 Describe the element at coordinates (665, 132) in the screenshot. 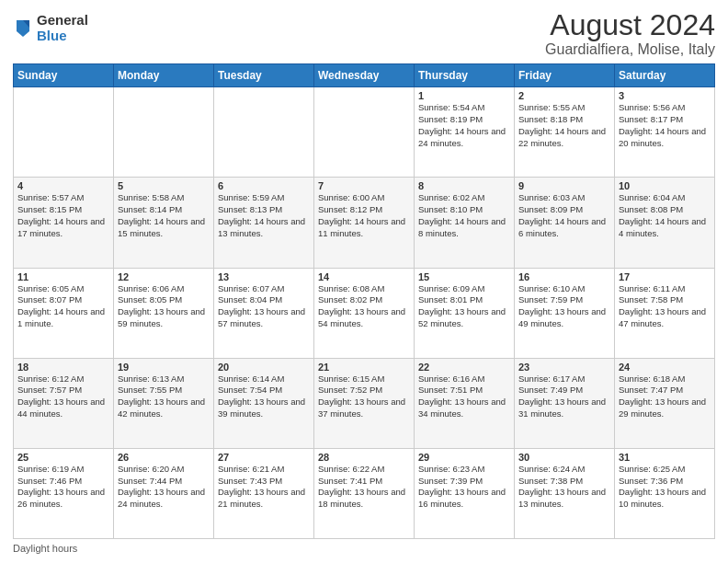

I see `day-cell-3: 3Sunrise: 5:56 AM Sunset: 8:17 PM Daylig…` at that location.